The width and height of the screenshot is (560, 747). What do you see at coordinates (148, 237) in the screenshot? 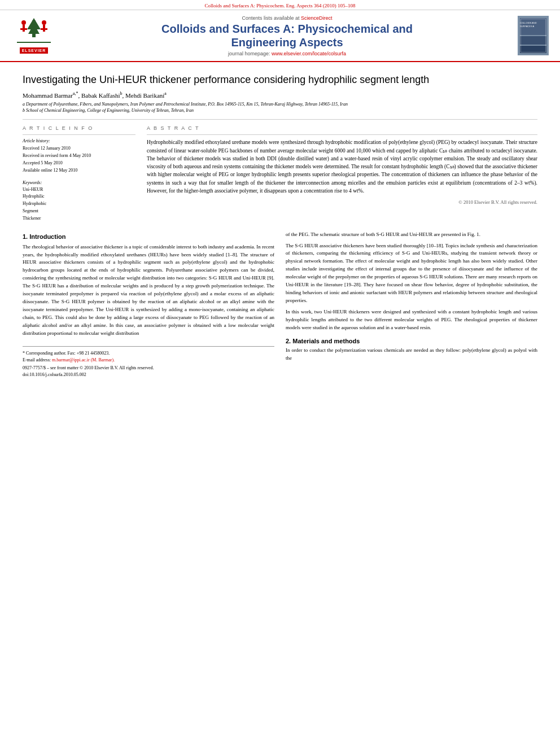
I see `introduction-heading: 1. Introduction` at bounding box center [148, 237].